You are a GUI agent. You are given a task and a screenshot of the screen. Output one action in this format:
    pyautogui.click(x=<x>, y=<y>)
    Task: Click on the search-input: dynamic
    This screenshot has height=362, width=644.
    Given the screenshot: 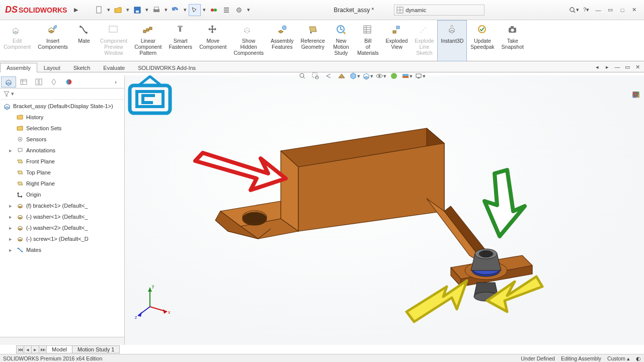 What is the action you would take?
    pyautogui.click(x=439, y=10)
    